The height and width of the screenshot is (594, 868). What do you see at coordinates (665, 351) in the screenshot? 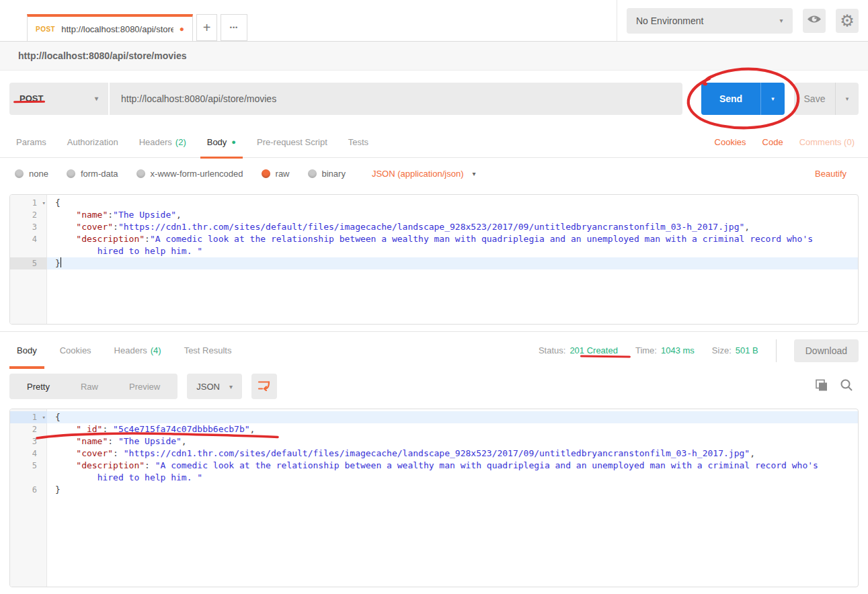
I see `time-pair: Time: 1043 ms` at bounding box center [665, 351].